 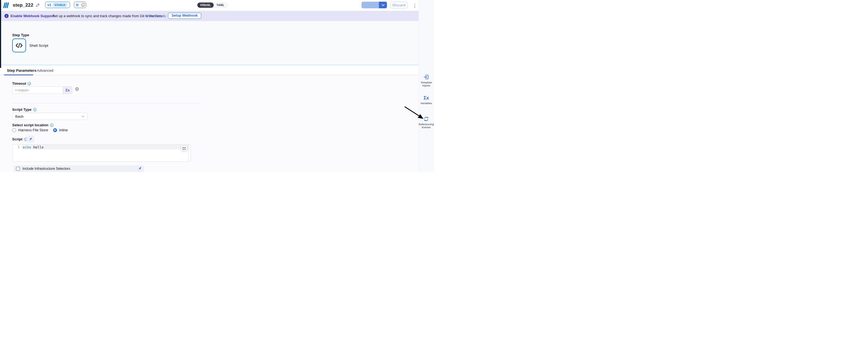 I want to click on toggle-visual: VISUAL, so click(x=206, y=5).